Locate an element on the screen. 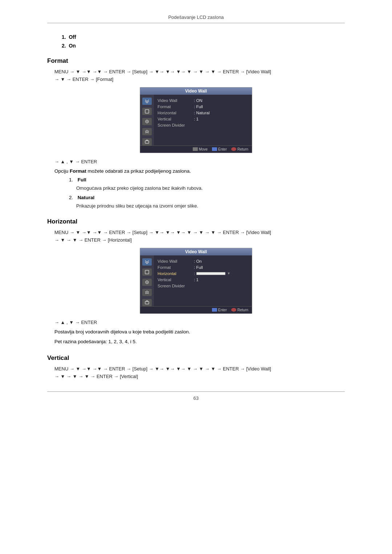  h-sc-row-vertical: Vertical : 1 is located at coordinates (203, 280).